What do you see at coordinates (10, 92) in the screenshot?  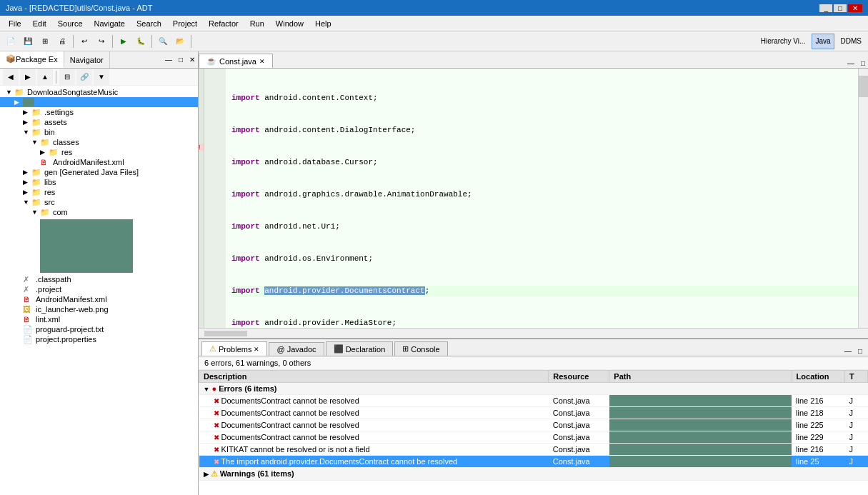 I see `root-expand-arrow: ▼` at bounding box center [10, 92].